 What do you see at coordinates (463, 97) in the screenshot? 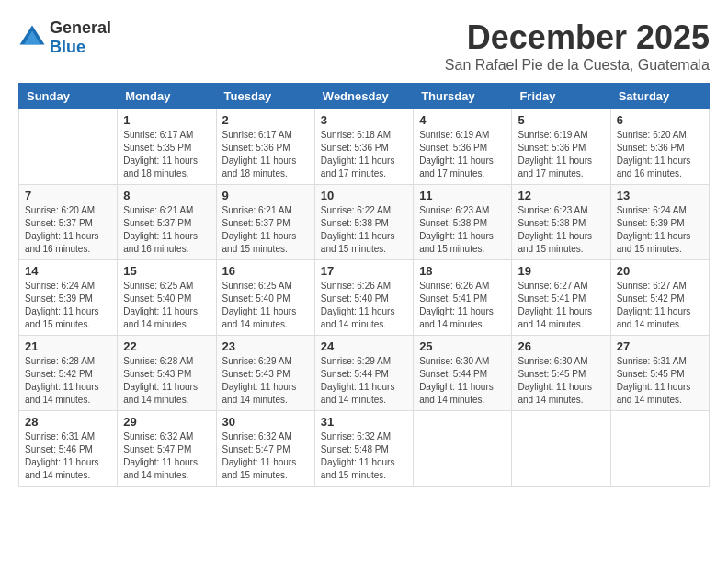
I see `header-thursday: Thursday` at bounding box center [463, 97].